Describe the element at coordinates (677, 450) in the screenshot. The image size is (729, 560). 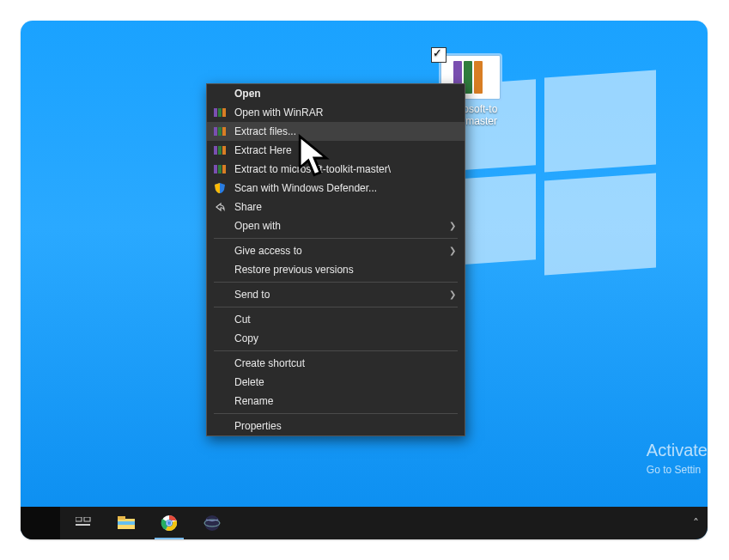
I see `activation-title: Activate` at that location.